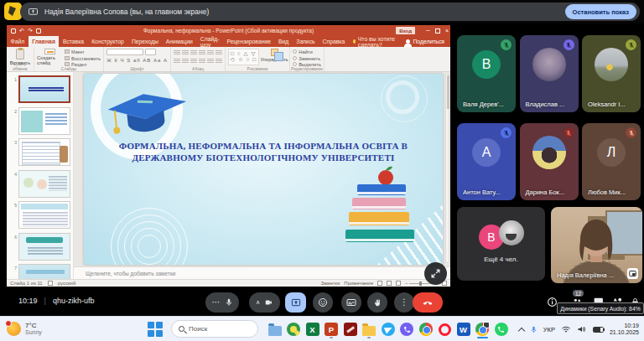  What do you see at coordinates (438, 31) in the screenshot?
I see `restore-button` at bounding box center [438, 31].